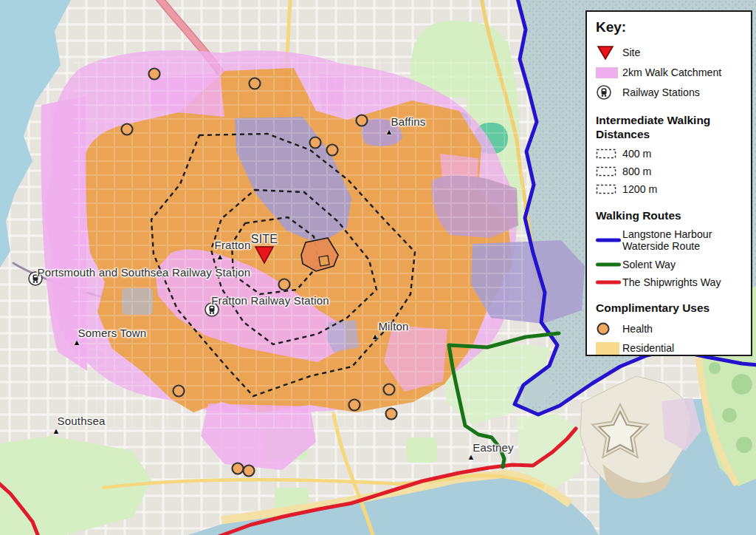  Describe the element at coordinates (670, 189) in the screenshot. I see `legend-item-1200m: 1200 m` at that location.